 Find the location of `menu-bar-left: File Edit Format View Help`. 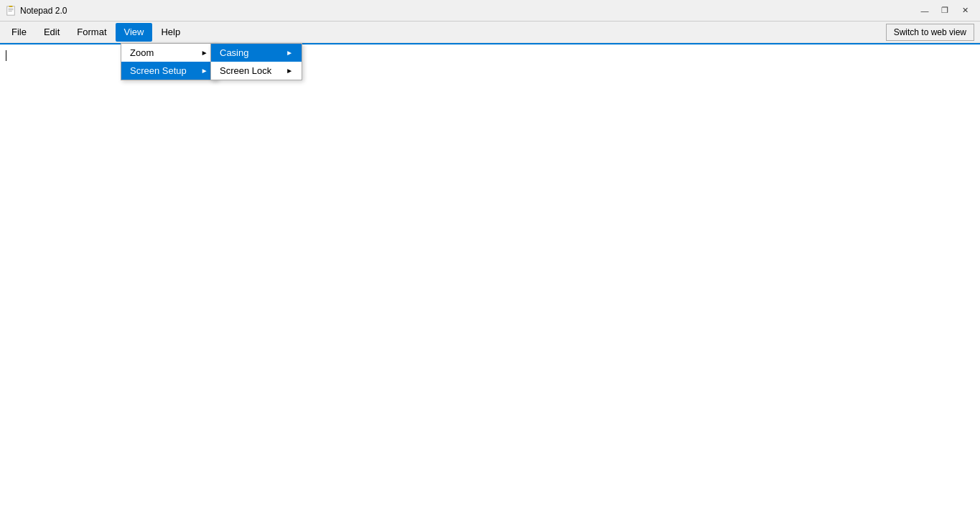

menu-bar-left: File Edit Format View Help is located at coordinates (444, 32).